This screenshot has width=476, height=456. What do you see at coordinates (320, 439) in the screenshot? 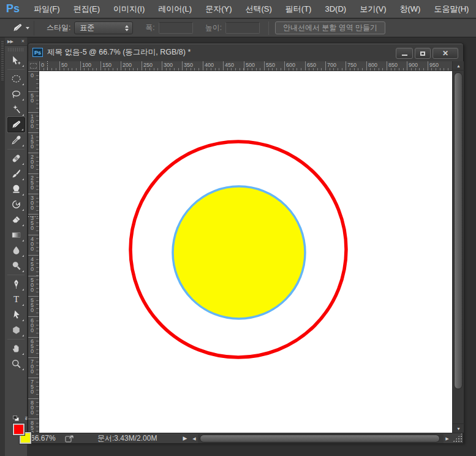
I see `horizontal-scroll-thumb` at bounding box center [320, 439].